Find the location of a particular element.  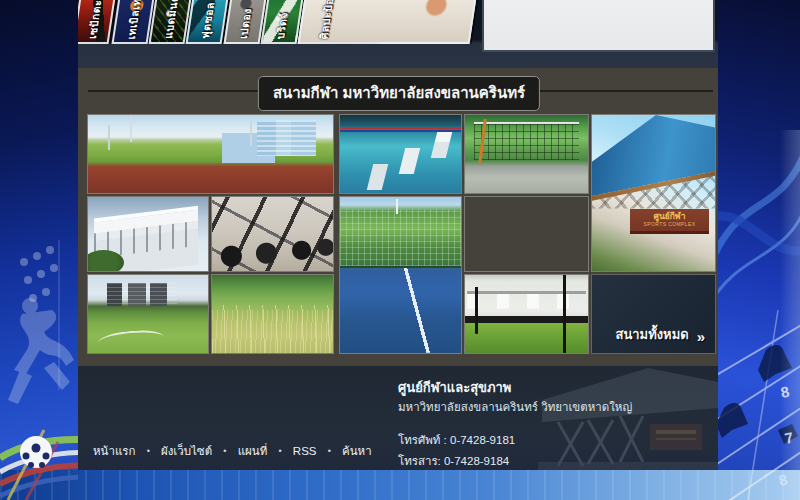

photo-tennis-court is located at coordinates (400, 275).